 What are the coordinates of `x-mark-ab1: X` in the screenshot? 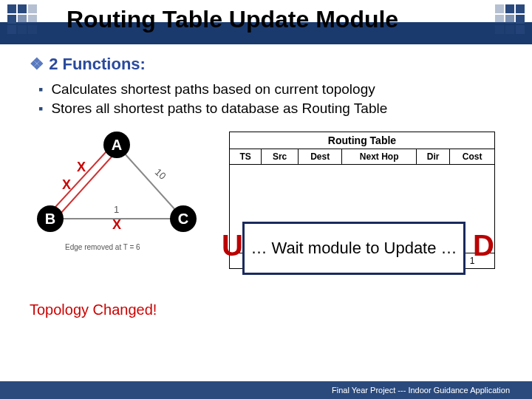 It's located at (81, 167).